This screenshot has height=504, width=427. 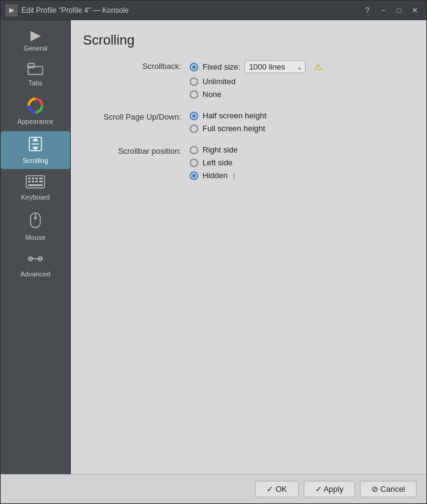 I want to click on hidden-radio, so click(x=194, y=176).